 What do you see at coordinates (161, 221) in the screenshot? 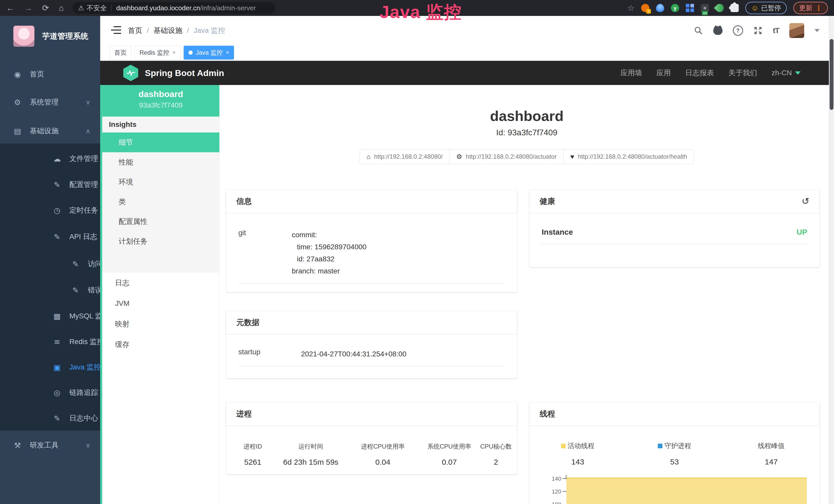
I see `sba-item-configprops: 配置属性` at bounding box center [161, 221].